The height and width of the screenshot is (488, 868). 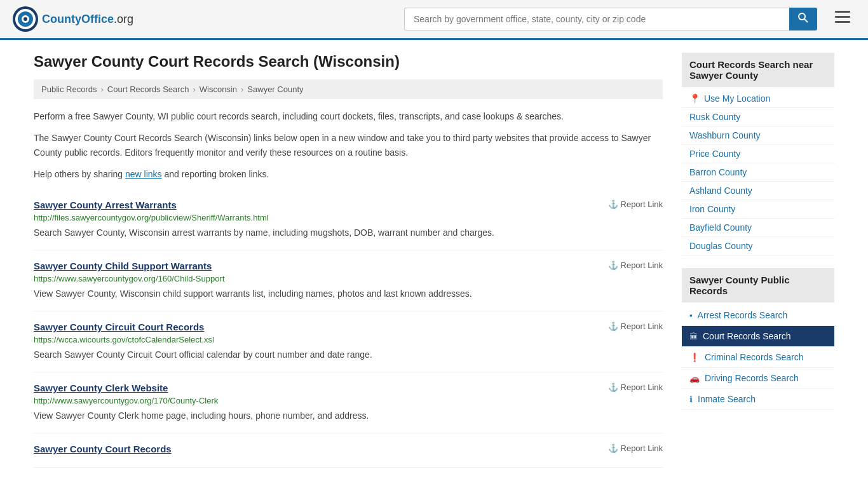 What do you see at coordinates (843, 17) in the screenshot?
I see `hamburger-icon` at bounding box center [843, 17].